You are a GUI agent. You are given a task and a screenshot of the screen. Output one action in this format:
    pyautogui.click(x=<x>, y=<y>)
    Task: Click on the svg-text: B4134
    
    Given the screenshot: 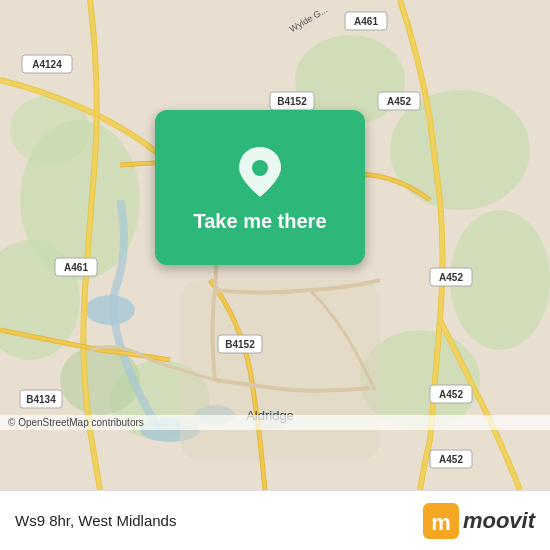 What is the action you would take?
    pyautogui.click(x=41, y=400)
    